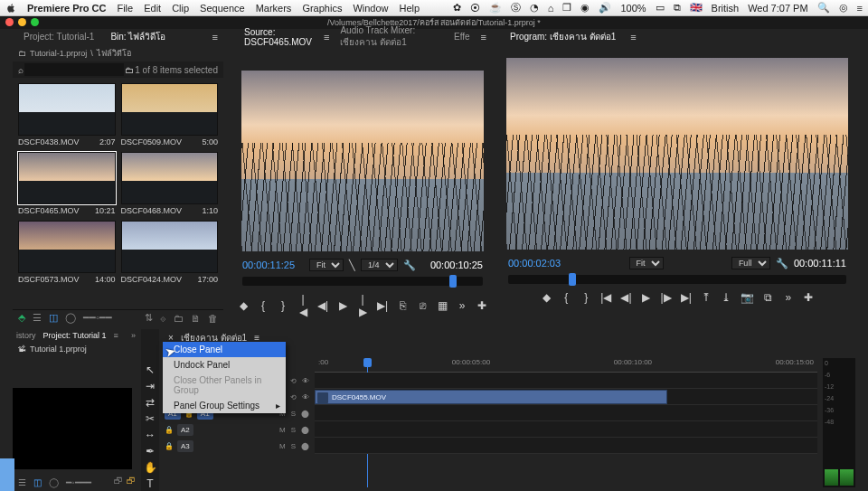 This screenshot has height=491, width=868. What do you see at coordinates (566, 381) in the screenshot?
I see `track-v2` at bounding box center [566, 381].